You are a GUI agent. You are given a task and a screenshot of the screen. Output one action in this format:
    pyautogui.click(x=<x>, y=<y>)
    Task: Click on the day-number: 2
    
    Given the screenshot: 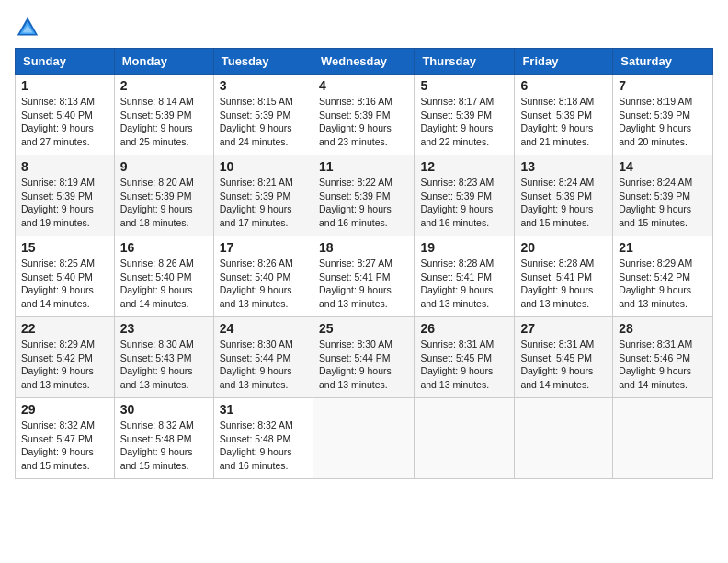 What is the action you would take?
    pyautogui.click(x=164, y=86)
    